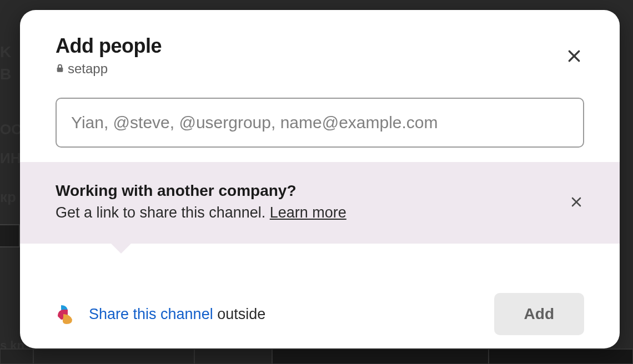 The image size is (633, 364). Describe the element at coordinates (539, 314) in the screenshot. I see `add-button: Add` at that location.